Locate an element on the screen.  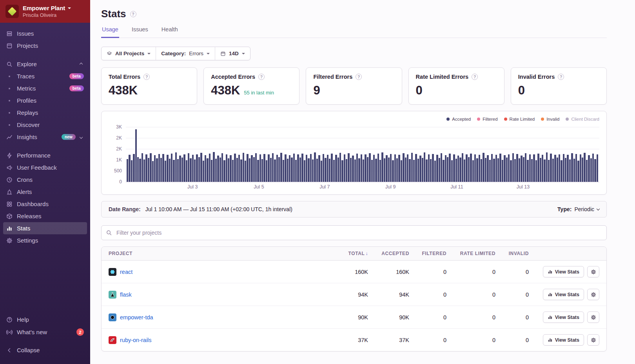
projects-icon is located at coordinates (9, 46).